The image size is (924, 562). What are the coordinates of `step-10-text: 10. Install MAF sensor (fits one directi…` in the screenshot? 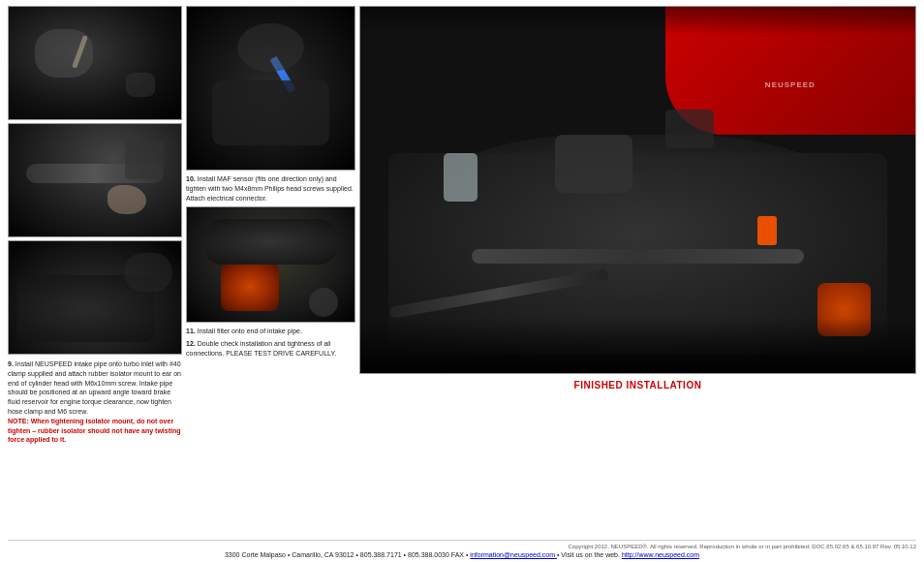 It's located at (271, 188).